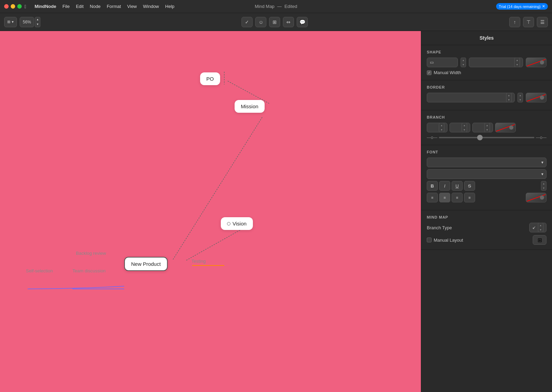 The width and height of the screenshot is (552, 392). I want to click on node-self-selection: Self-selection, so click(39, 271).